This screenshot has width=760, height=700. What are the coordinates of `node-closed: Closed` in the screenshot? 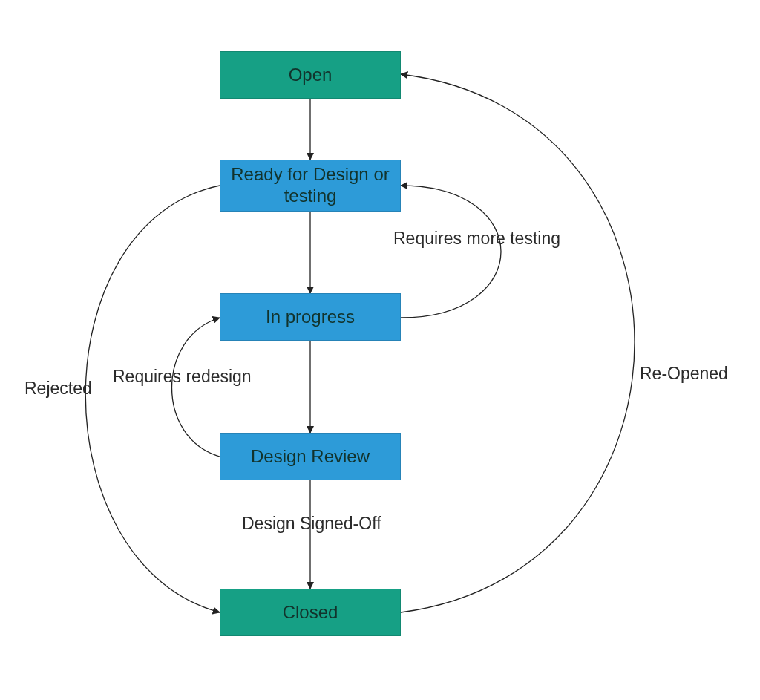 It's located at (310, 612).